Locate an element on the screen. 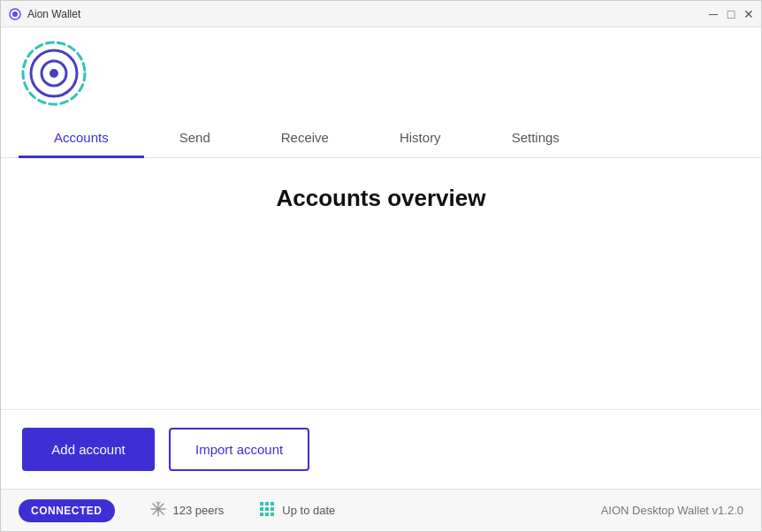 Image resolution: width=762 pixels, height=532 pixels. peers-count: 123 peers is located at coordinates (199, 511).